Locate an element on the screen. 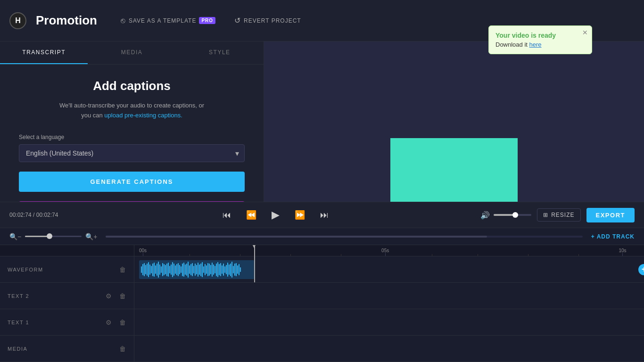 The image size is (644, 362). notification-body: Download it here is located at coordinates (537, 44).